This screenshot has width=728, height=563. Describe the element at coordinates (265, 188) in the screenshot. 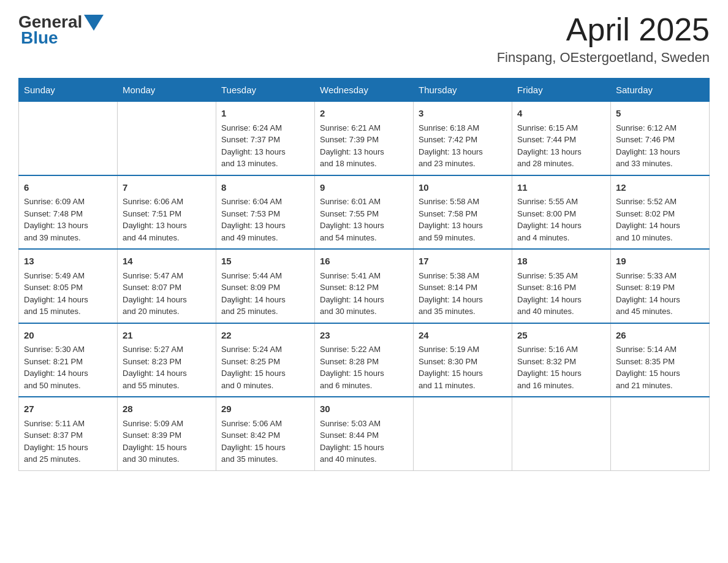

I see `day-number: 8` at that location.